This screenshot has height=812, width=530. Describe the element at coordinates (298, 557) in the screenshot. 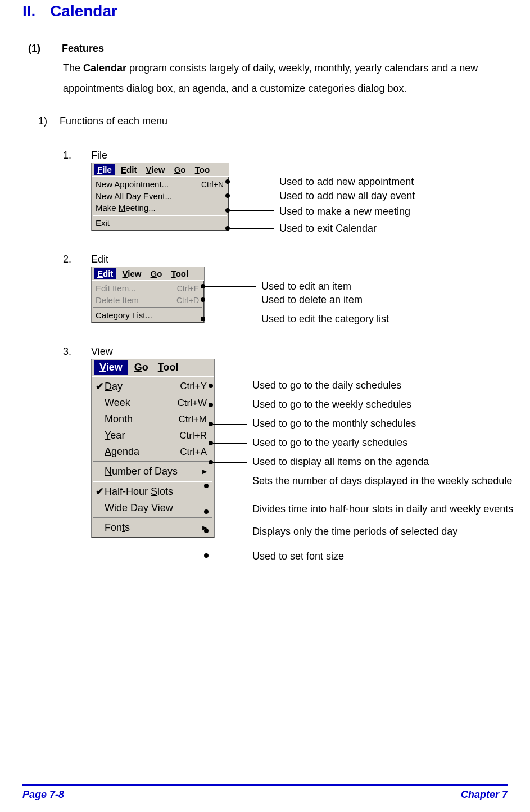

I see `ann-fonts: Used to set font size` at that location.